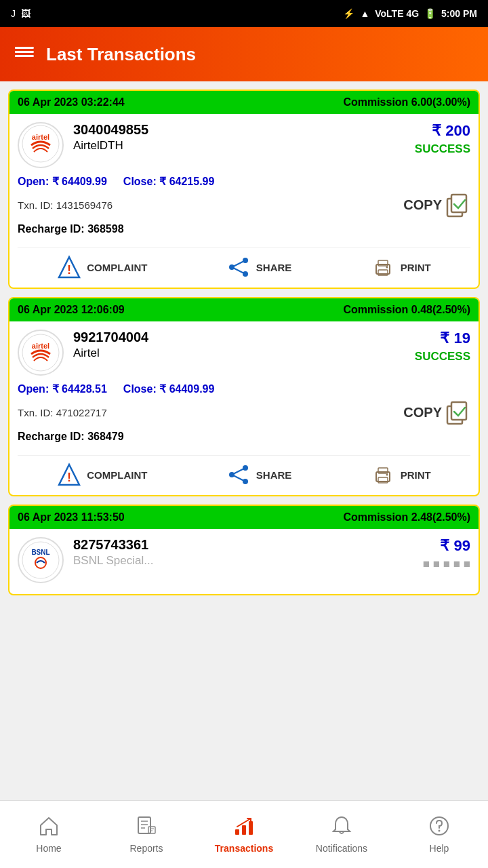 The height and width of the screenshot is (868, 488). Describe the element at coordinates (410, 14) in the screenshot. I see `status-right: ⚡ ▲ VoLTE 4G 🔋 5:00 PM` at that location.